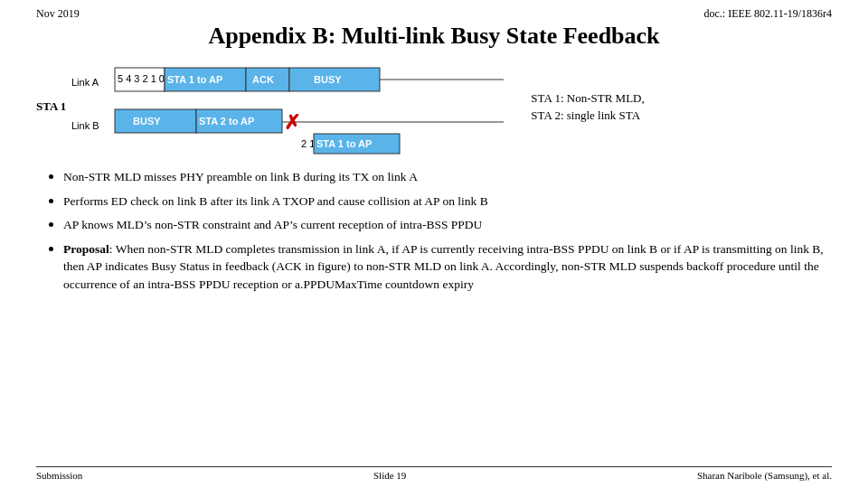 This screenshot has width=868, height=488. Describe the element at coordinates (60, 475) in the screenshot. I see `footer-left: Submission` at that location.